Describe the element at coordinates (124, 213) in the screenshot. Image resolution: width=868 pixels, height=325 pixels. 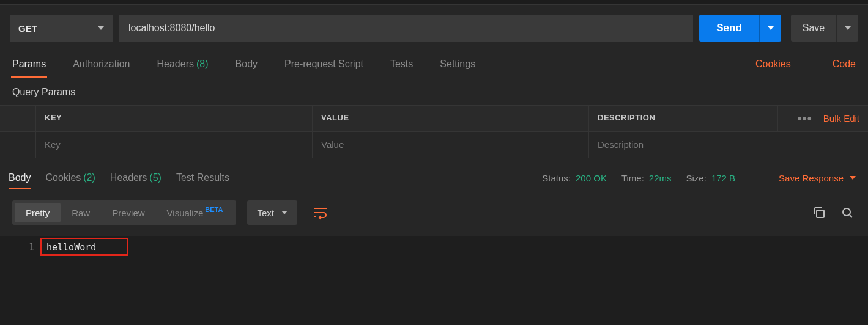
I see `view-mode-segment: Pretty Raw Preview Visualize BETA` at that location.